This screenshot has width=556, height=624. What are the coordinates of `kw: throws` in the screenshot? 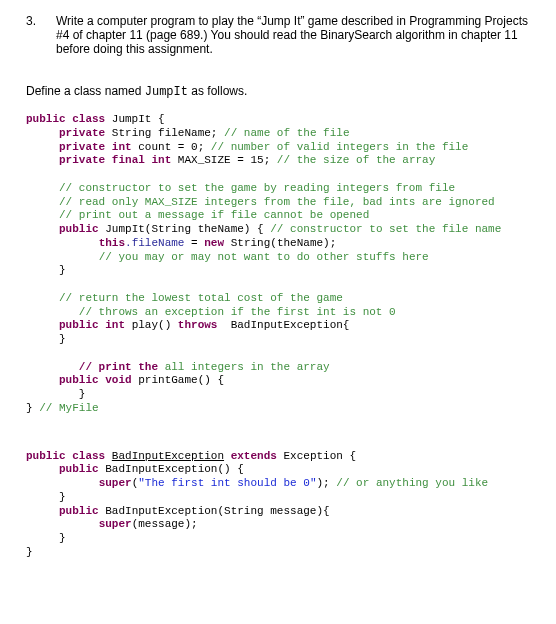 It's located at (198, 325).